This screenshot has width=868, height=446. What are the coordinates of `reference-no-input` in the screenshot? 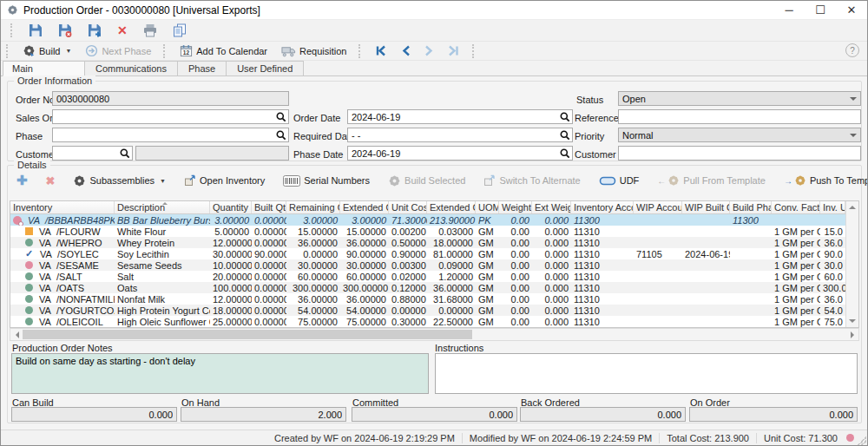 It's located at (740, 116).